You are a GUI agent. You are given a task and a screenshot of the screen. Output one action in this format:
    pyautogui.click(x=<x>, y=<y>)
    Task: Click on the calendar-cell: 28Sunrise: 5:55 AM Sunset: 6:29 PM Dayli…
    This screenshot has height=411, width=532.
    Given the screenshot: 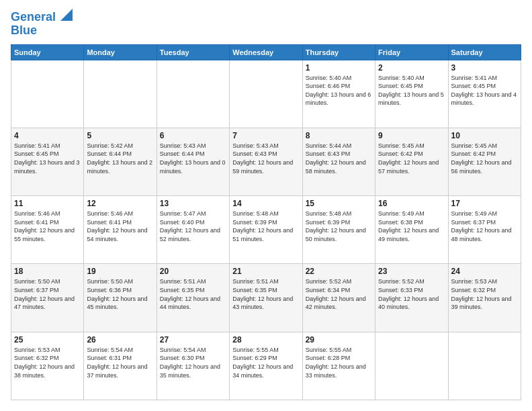 What is the action you would take?
    pyautogui.click(x=266, y=365)
    